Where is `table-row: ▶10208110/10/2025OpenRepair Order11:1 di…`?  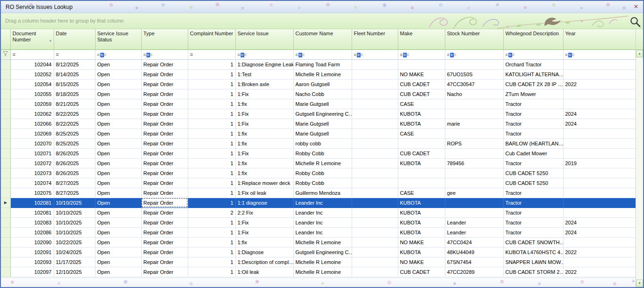 table-row: ▶10208110/10/2025OpenRepair Order11:1 di… is located at coordinates (318, 202).